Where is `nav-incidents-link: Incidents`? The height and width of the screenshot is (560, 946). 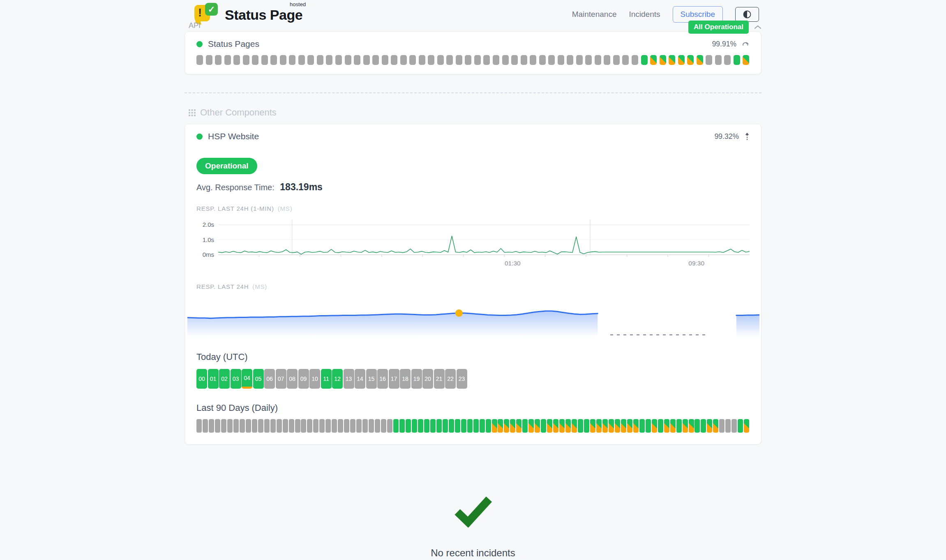 nav-incidents-link: Incidents is located at coordinates (644, 14).